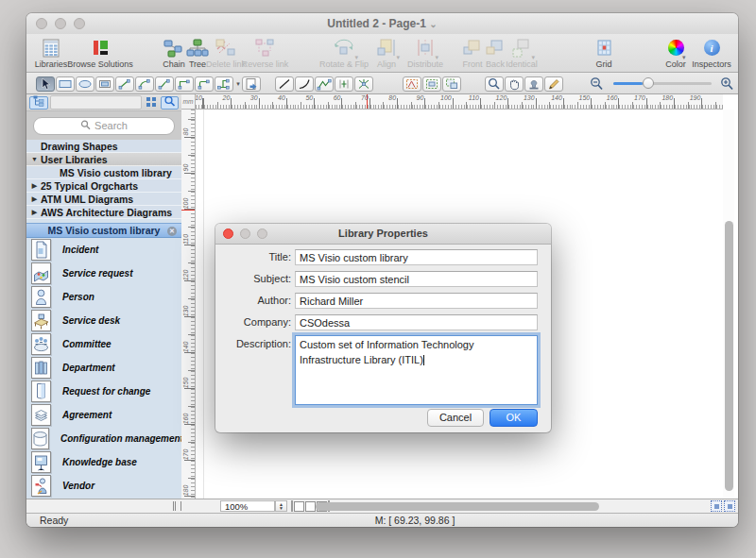 The image size is (756, 558). What do you see at coordinates (514, 84) in the screenshot?
I see `hand-tool-button` at bounding box center [514, 84].